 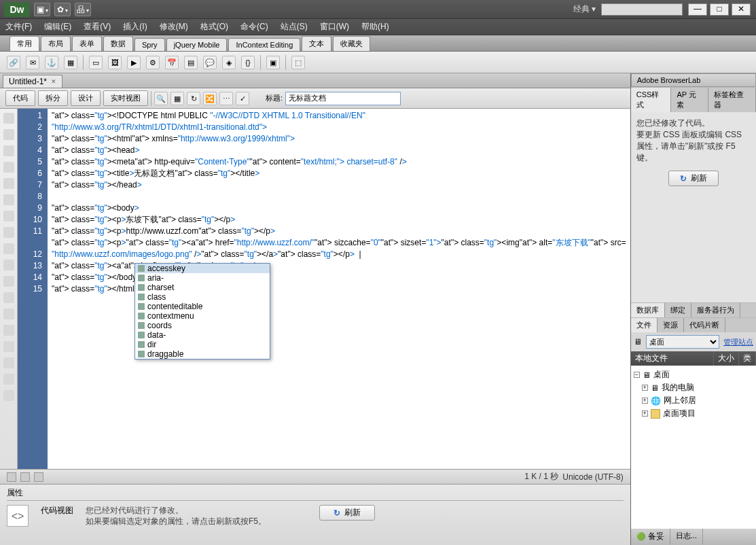 I want to click on tree-item: 网上邻居, so click(x=680, y=401).